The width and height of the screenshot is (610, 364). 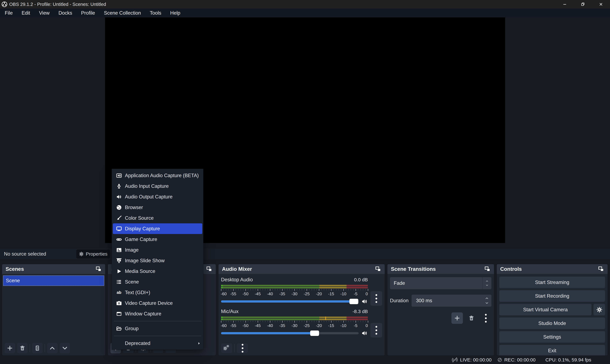 I want to click on menu-tools: Tools, so click(x=156, y=13).